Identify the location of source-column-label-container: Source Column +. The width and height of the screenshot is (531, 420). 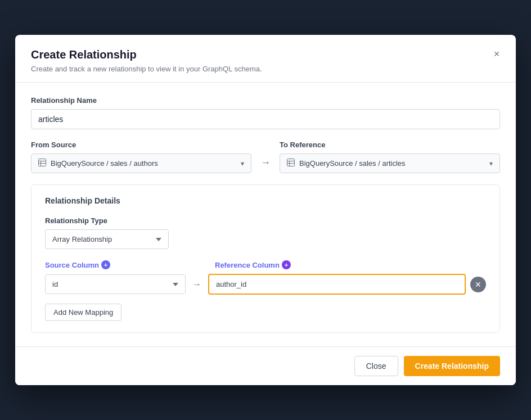
(115, 265).